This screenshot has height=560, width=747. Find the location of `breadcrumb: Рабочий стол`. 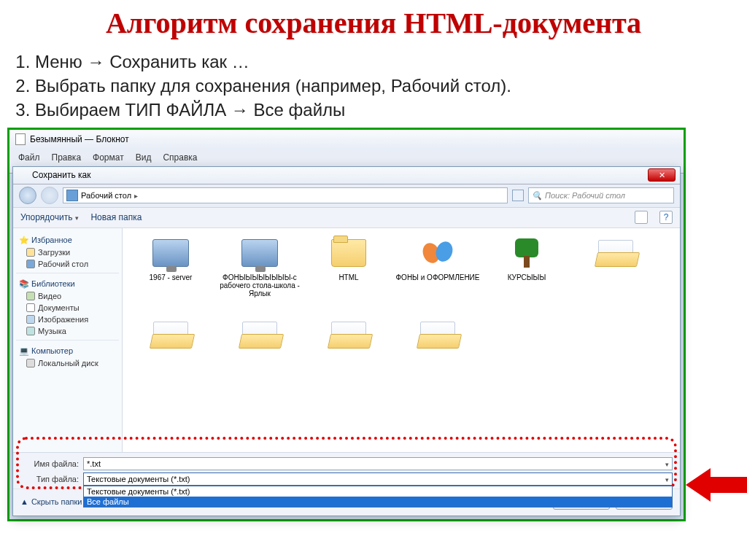

breadcrumb: Рабочий стол is located at coordinates (285, 195).